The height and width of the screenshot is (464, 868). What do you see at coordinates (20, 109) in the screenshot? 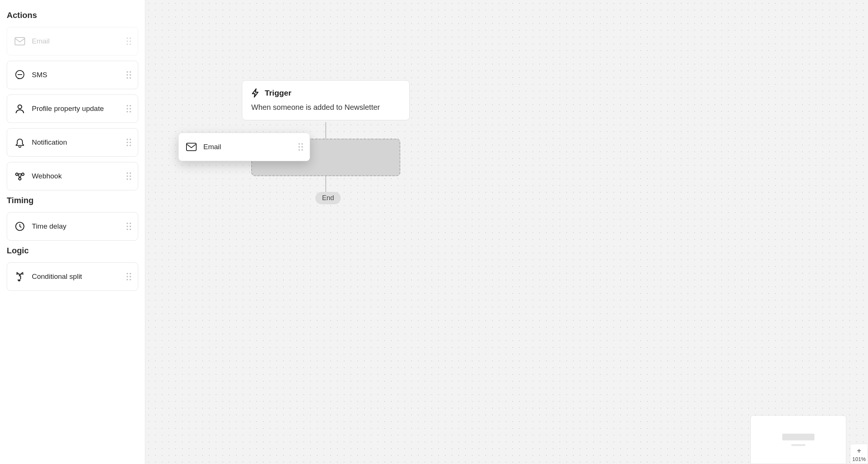
I see `profile-icon` at bounding box center [20, 109].